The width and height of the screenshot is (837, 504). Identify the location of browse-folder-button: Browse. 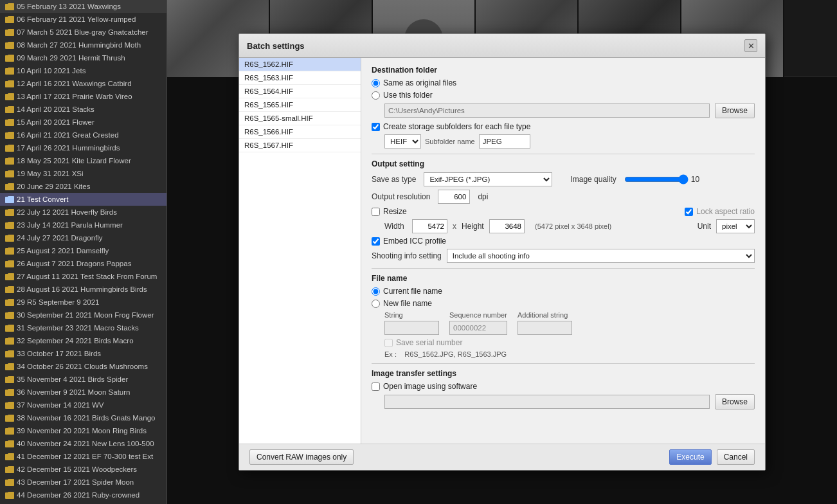
(735, 111).